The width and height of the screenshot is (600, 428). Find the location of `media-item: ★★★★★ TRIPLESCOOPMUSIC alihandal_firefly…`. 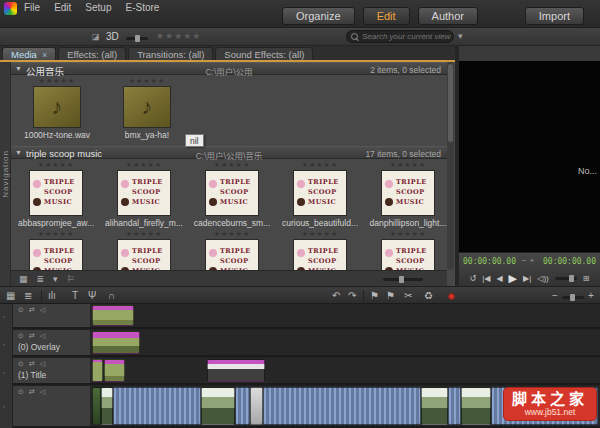

media-item: ★★★★★ TRIPLESCOOPMUSIC alihandal_firefly… is located at coordinates (144, 194).